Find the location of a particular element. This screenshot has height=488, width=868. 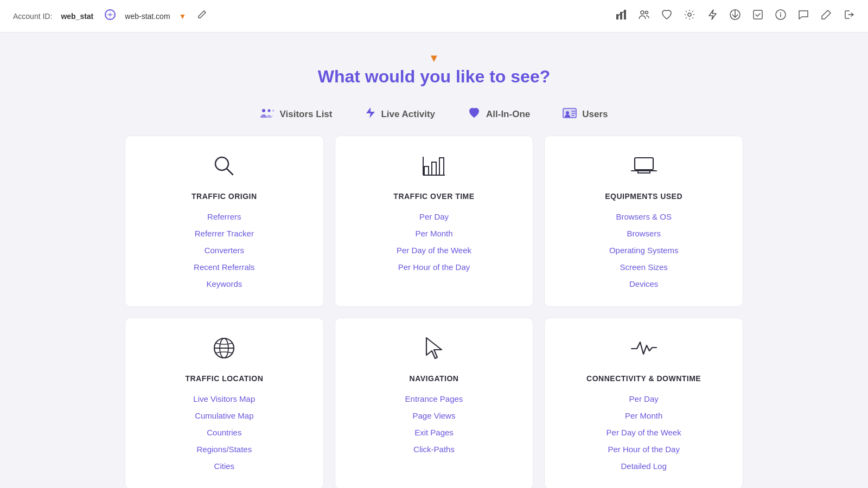

link-cities: Cities is located at coordinates (225, 466).